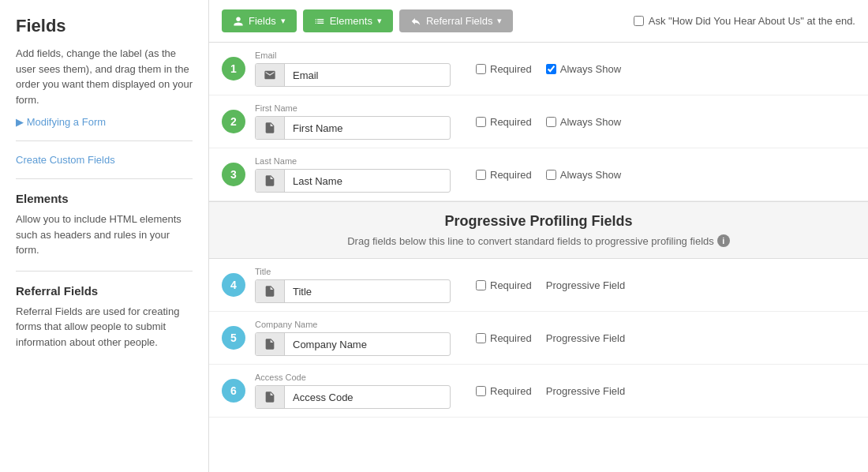  Describe the element at coordinates (259, 21) in the screenshot. I see `fields-button: Fields` at that location.